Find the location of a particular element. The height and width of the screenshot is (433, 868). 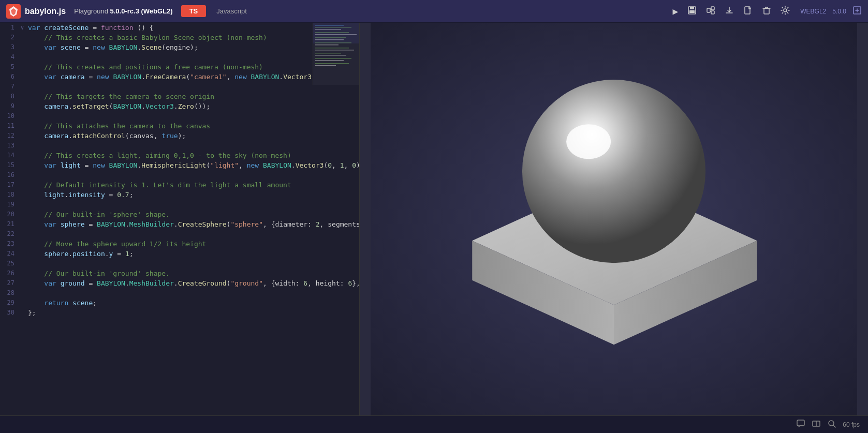

token-plain: , height: is located at coordinates (328, 283).